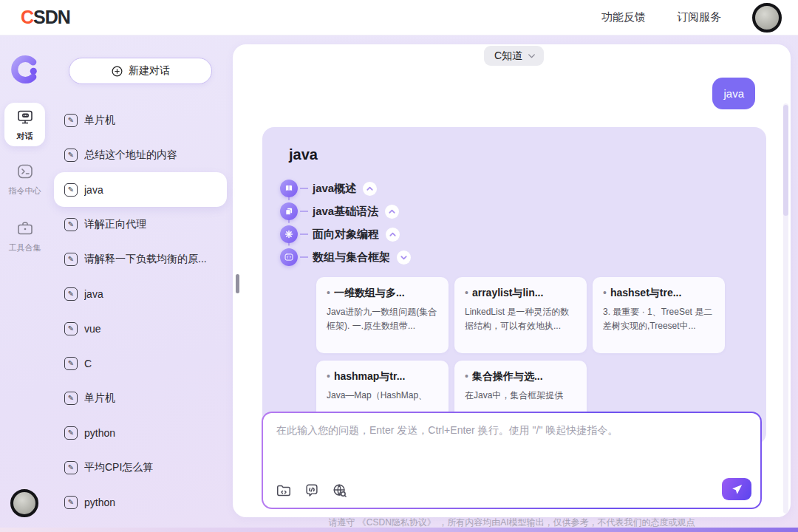  I want to click on reference-card: •arraylist与lin... LinkedList 是一种灵活的数据结构，…, so click(520, 315).